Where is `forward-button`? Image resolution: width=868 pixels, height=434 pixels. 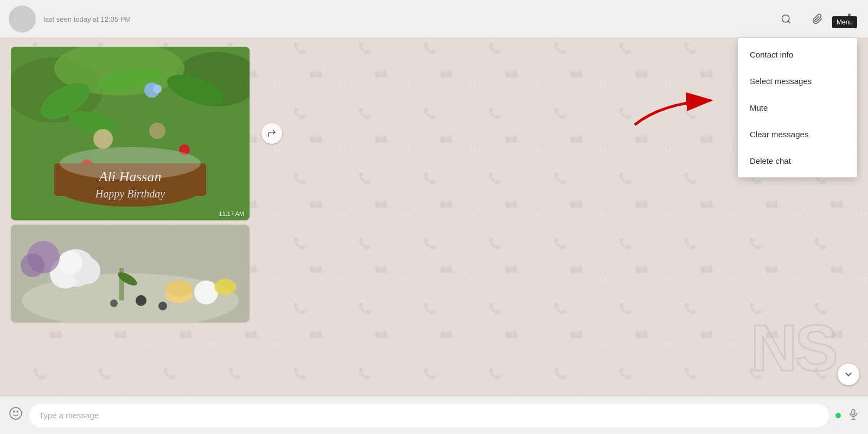
forward-button is located at coordinates (272, 133).